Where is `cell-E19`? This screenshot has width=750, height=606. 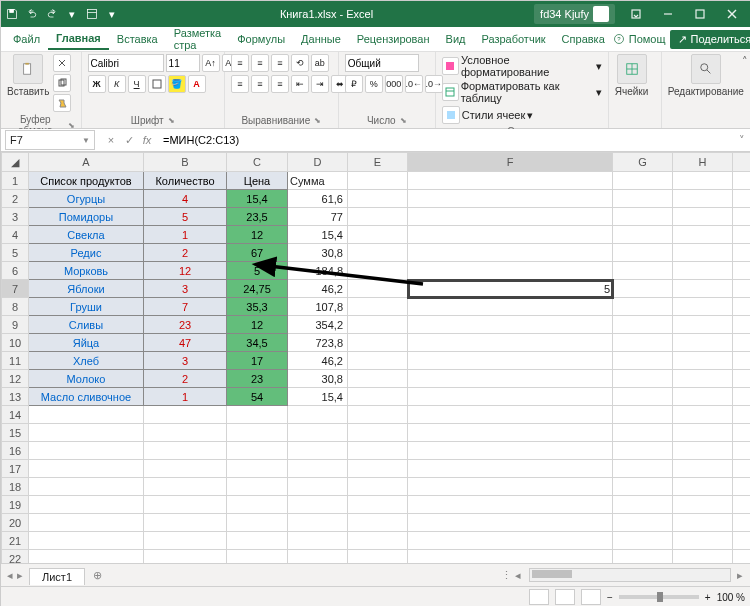 cell-E19 is located at coordinates (378, 505).